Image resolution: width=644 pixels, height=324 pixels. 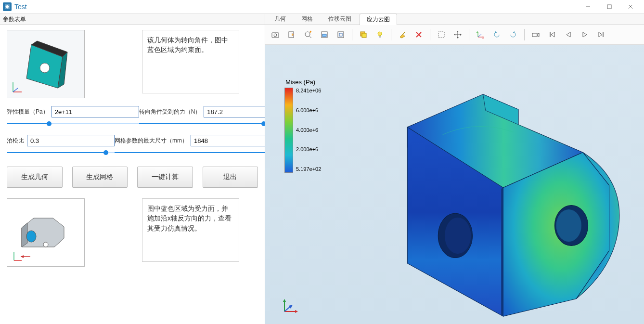 I want to click on next-frame-icon, so click(x=585, y=35).